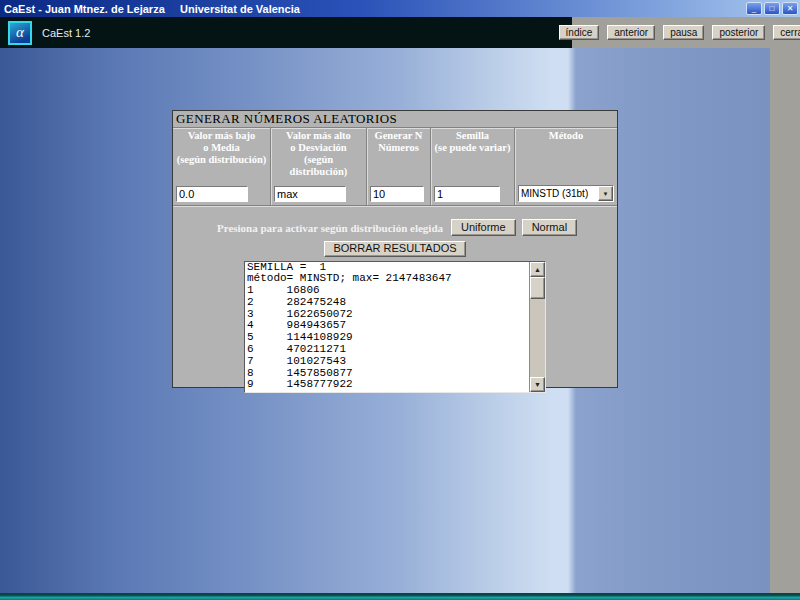 Image resolution: width=800 pixels, height=600 pixels. Describe the element at coordinates (400, 32) in the screenshot. I see `app-header: α CaEst 1.2 índice anterior pausa poster…` at that location.